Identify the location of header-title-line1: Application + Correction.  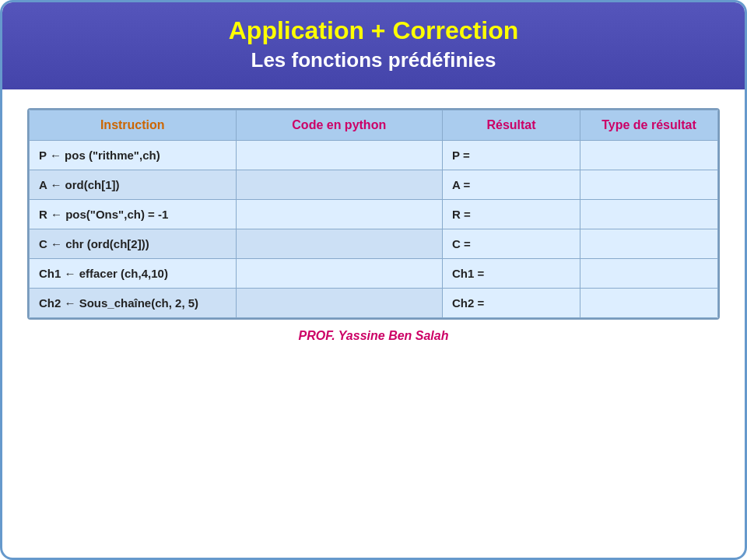
(374, 31).